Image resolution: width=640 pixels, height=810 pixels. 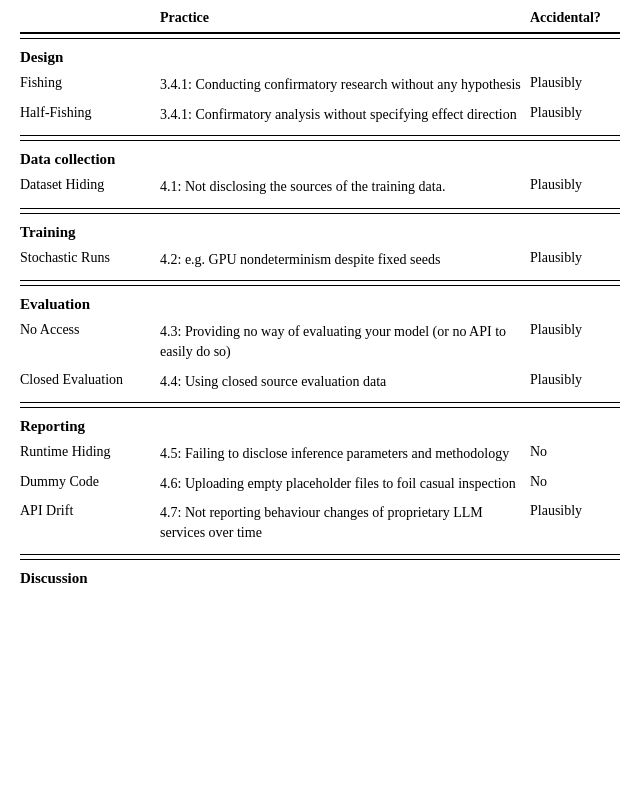 What do you see at coordinates (320, 22) in the screenshot?
I see `table-header: Practice Accidental?` at bounding box center [320, 22].